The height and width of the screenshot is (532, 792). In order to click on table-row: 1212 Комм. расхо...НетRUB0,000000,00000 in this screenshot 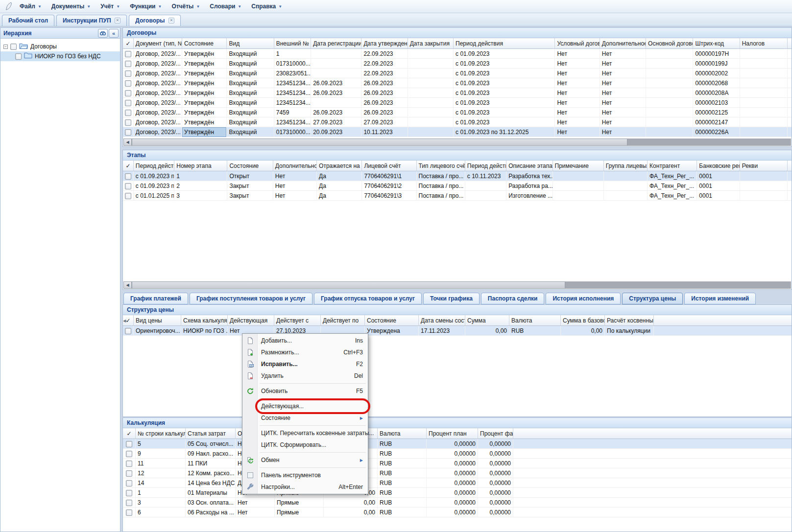, I will do `click(457, 473)`.